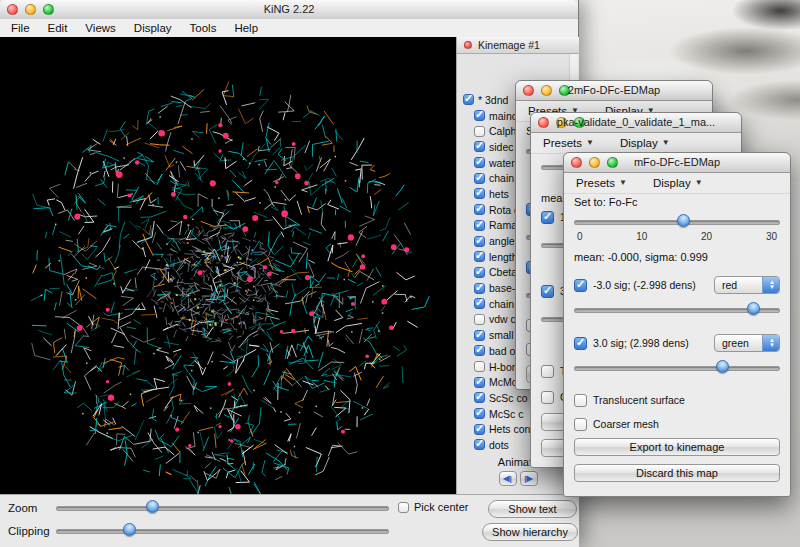 The image size is (800, 547). Describe the element at coordinates (722, 366) in the screenshot. I see `high-slider-thumb` at that location.